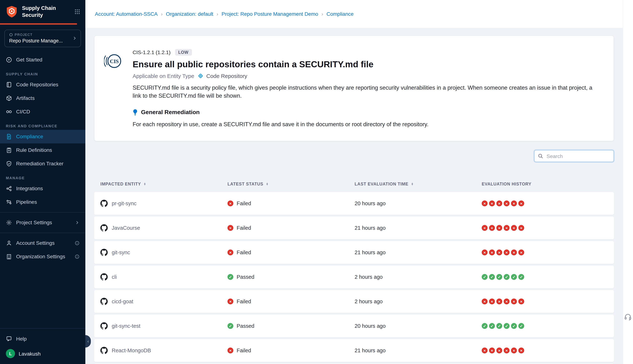 This screenshot has width=633, height=364. Describe the element at coordinates (574, 156) in the screenshot. I see `search` at that location.